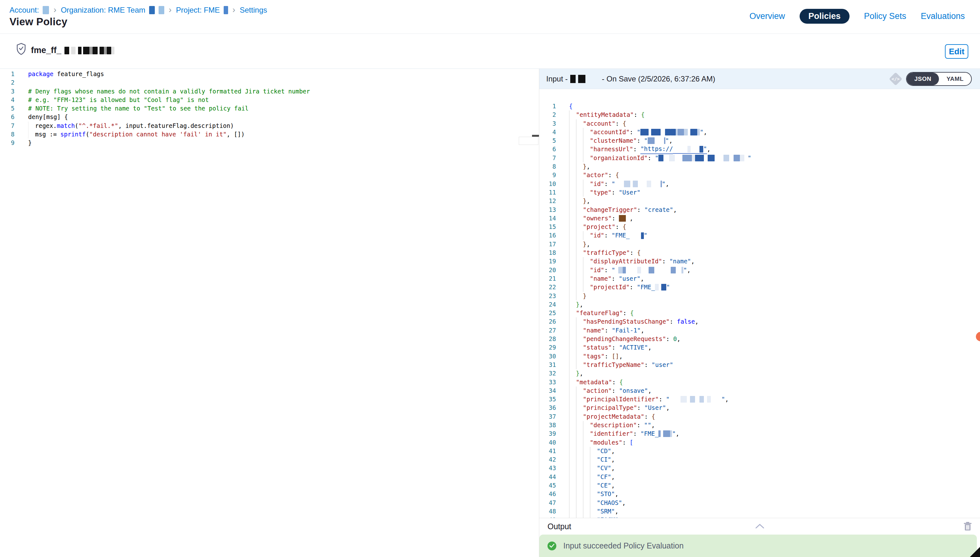  Describe the element at coordinates (760, 382) in the screenshot. I see `code-line: 33"metadata": {` at that location.